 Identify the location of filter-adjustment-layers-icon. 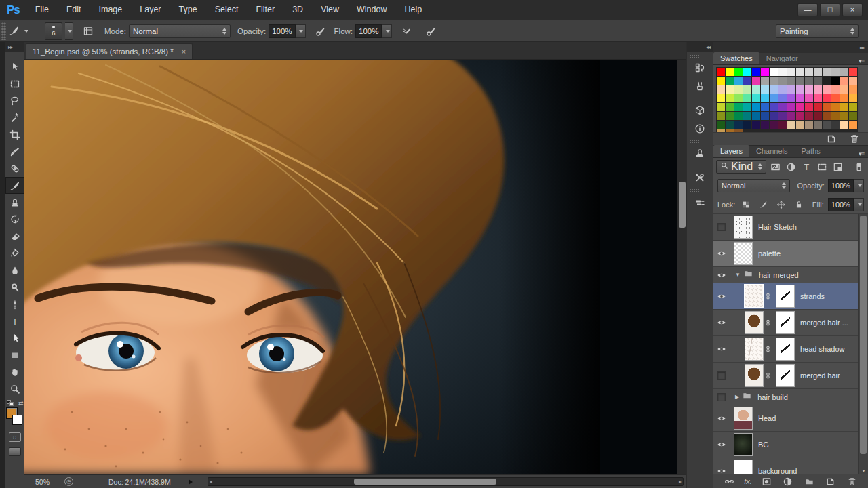
(791, 167).